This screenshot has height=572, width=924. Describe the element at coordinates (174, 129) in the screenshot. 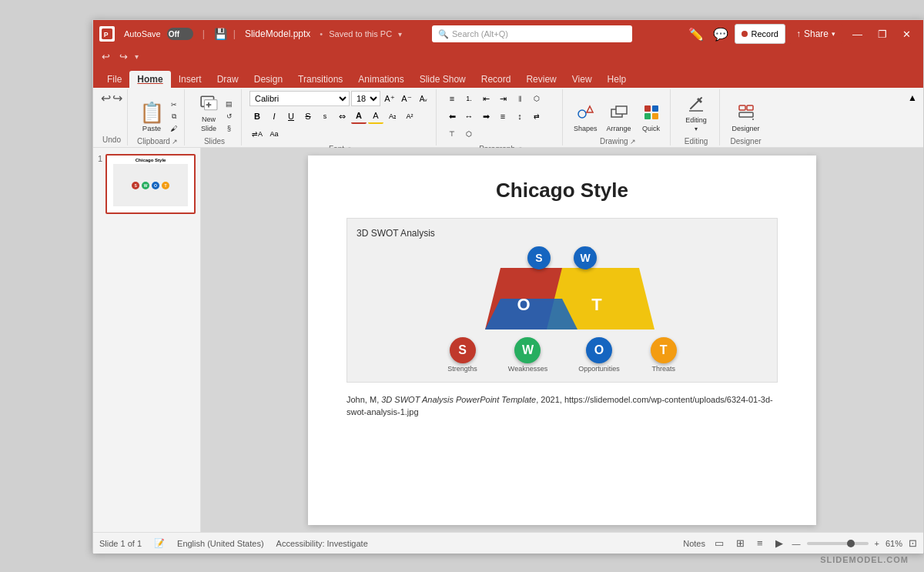

I see `format-painter-button: 🖌` at that location.